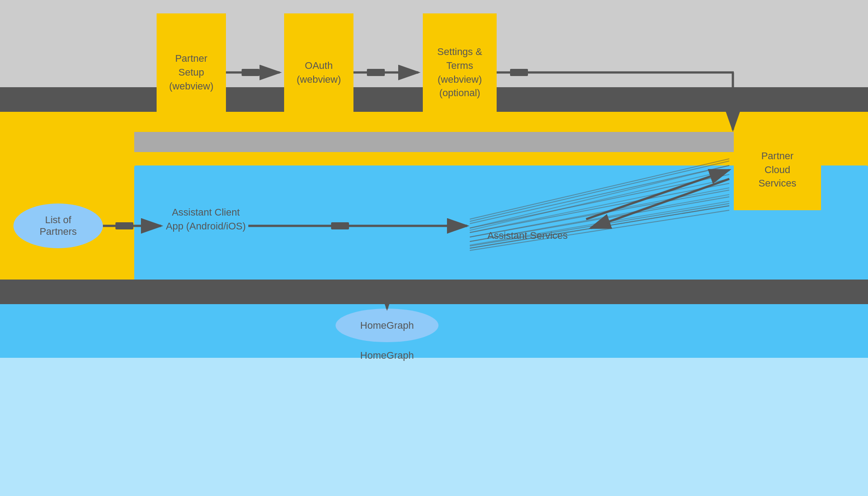  I want to click on homegraph-node: HomeGraph, so click(387, 326).